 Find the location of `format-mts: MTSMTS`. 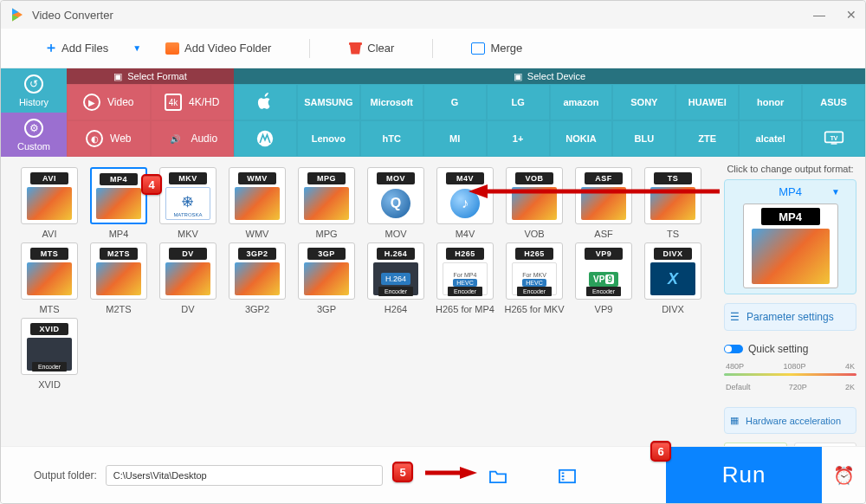

format-mts: MTSMTS is located at coordinates (49, 279).